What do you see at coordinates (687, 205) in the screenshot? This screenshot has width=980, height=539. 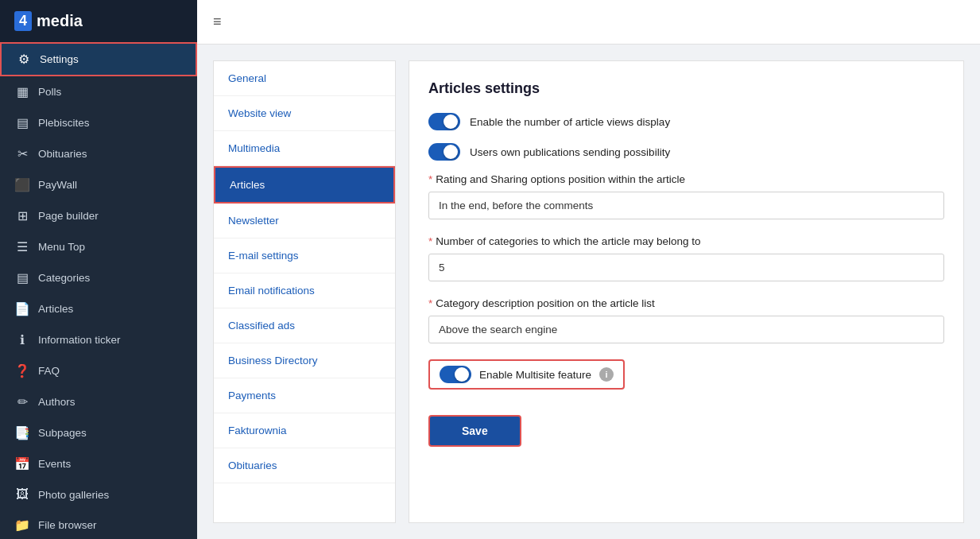 I see `rating-dropdown: In the end, before the comments` at bounding box center [687, 205].